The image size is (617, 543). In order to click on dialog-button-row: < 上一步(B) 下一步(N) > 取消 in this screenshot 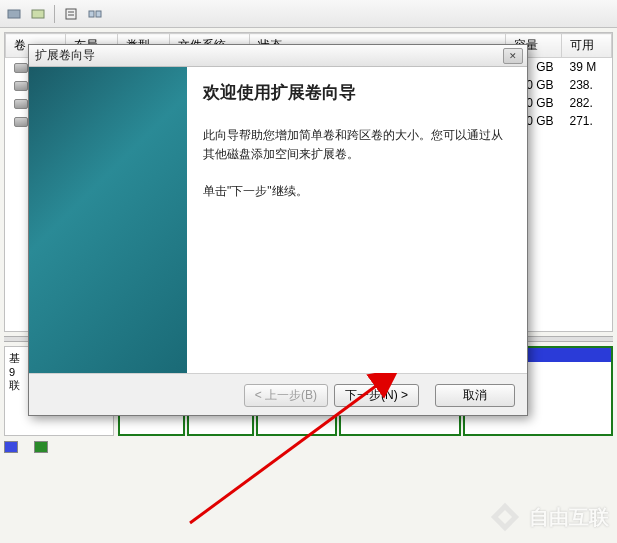, I will do `click(278, 395)`.